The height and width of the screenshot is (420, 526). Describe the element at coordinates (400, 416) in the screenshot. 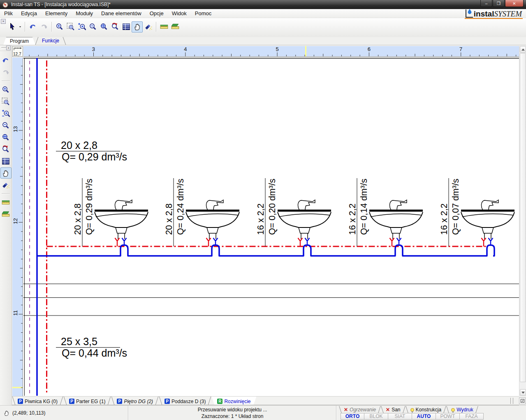

I see `mode-button-siat: SIAT` at that location.